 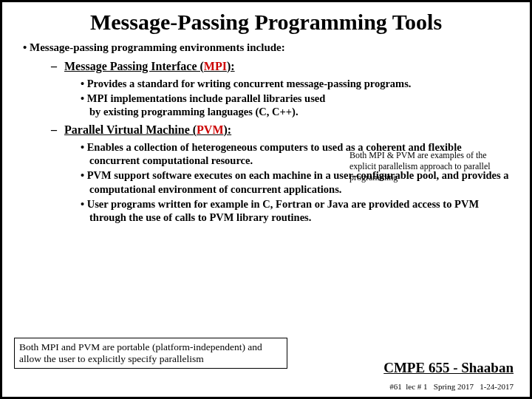 What do you see at coordinates (449, 368) in the screenshot?
I see `footer-brand: CMPE 655 - Shaaban` at bounding box center [449, 368].